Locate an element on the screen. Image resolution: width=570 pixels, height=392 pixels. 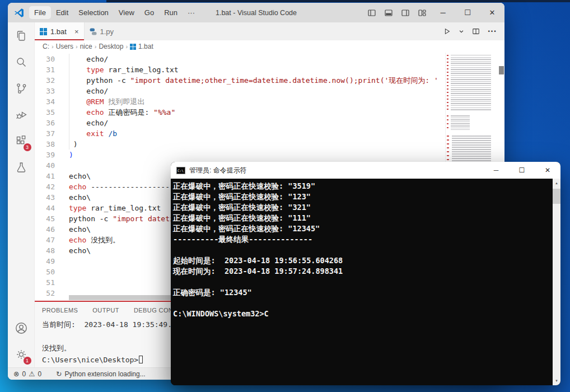
menu-bar: FileEditSelectionViewGoRun··· is located at coordinates (114, 12).